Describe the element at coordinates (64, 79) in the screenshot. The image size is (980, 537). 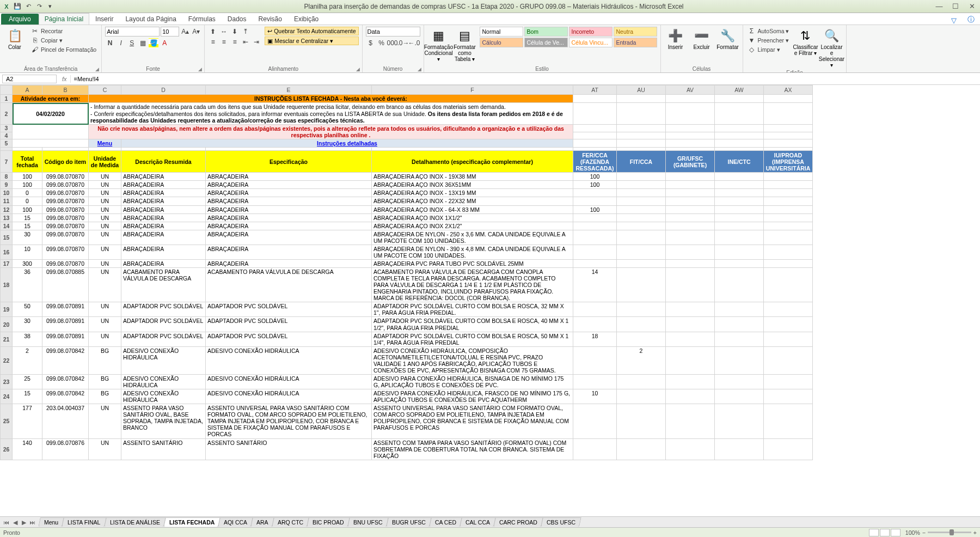
I see `fx-icon: fx` at that location.